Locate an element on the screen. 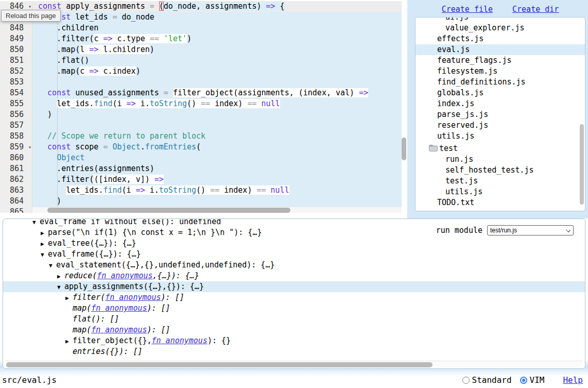  calltree-horizontal-scrollbar is located at coordinates (294, 364).